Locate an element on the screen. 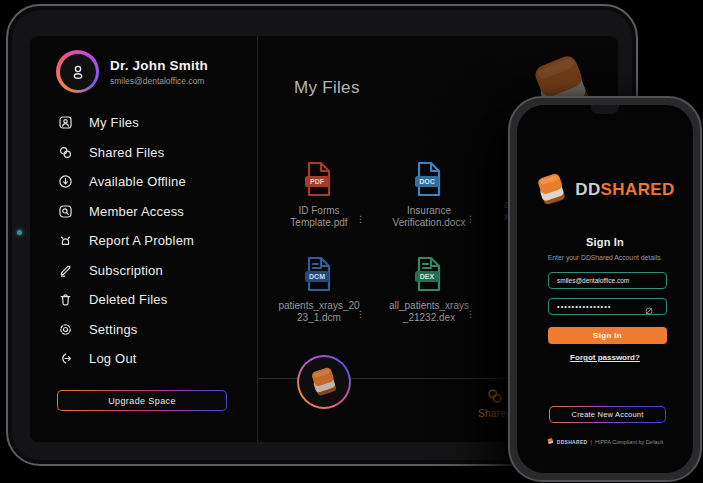 Image resolution: width=703 pixels, height=483 pixels. footer-brand: DDSHARED is located at coordinates (572, 442).